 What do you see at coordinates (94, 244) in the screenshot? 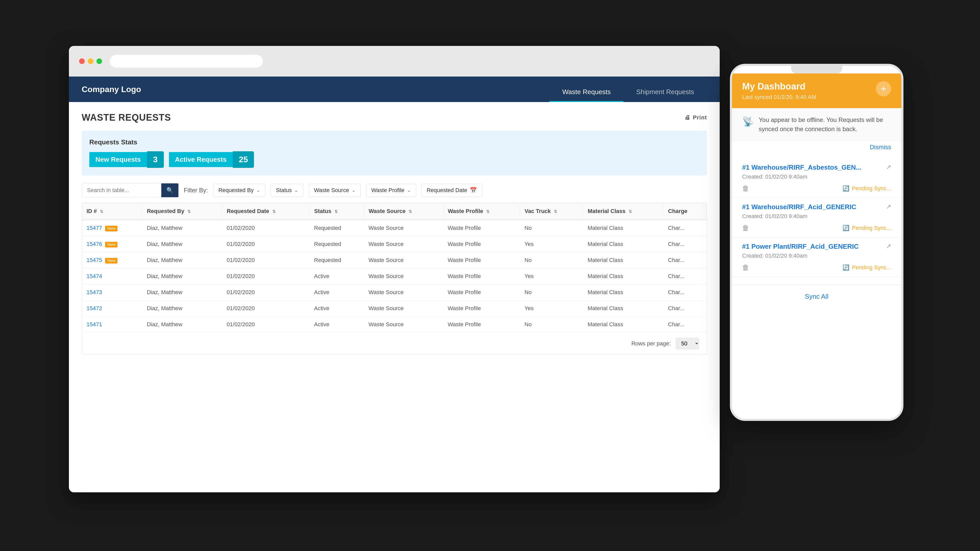
I see `id-link: 15476` at bounding box center [94, 244].